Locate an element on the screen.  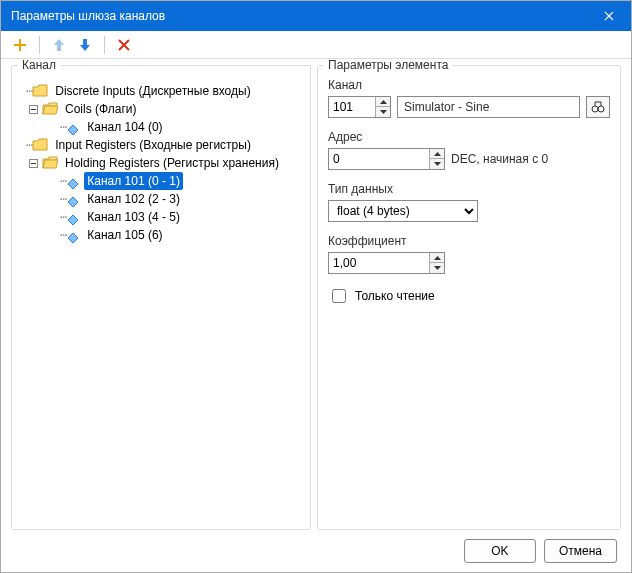
channel-field-group: Канал Simulator - Sine is located at coordinates (469, 98).